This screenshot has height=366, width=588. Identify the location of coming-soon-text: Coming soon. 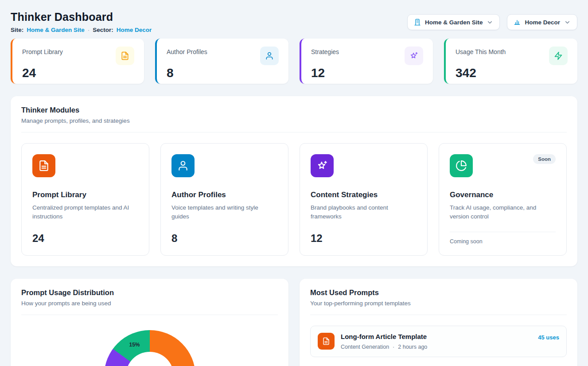
(502, 238).